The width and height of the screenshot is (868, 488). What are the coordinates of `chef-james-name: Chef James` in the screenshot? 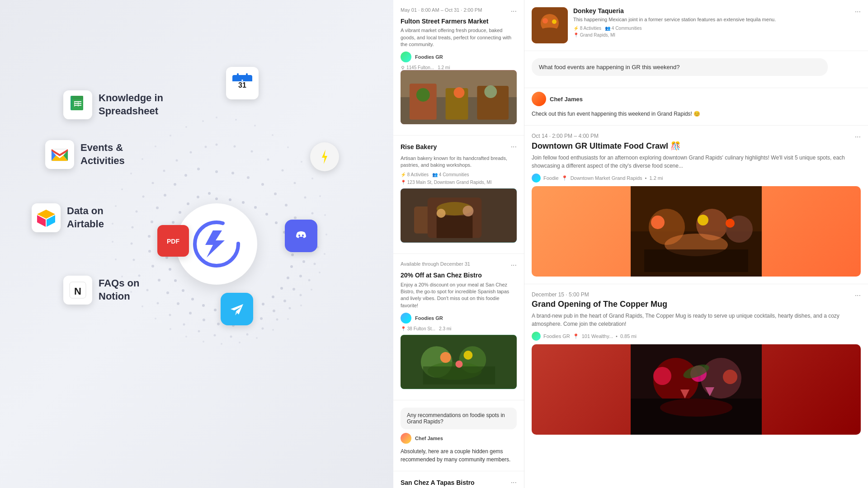 It's located at (429, 438).